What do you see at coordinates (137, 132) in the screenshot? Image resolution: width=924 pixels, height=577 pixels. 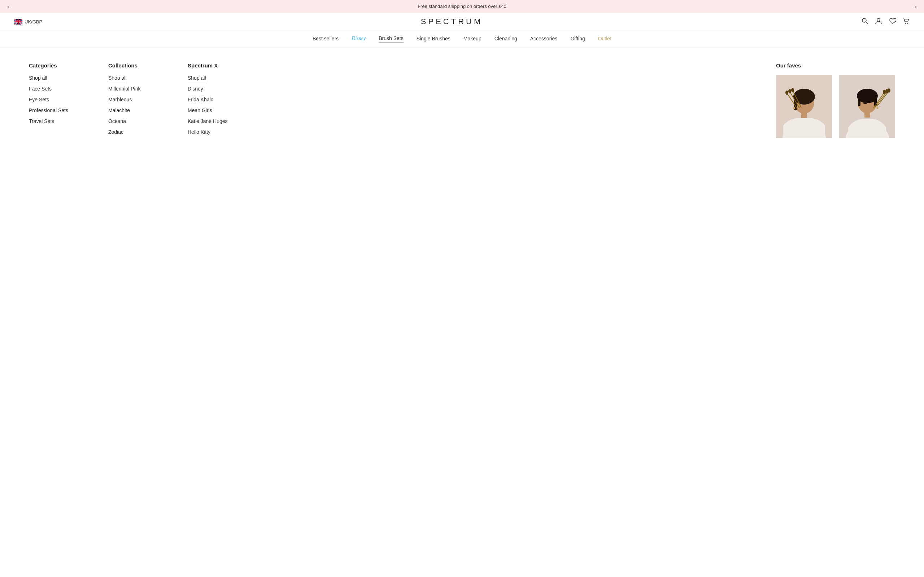 I see `collections-zodiac: Zodiac` at bounding box center [137, 132].